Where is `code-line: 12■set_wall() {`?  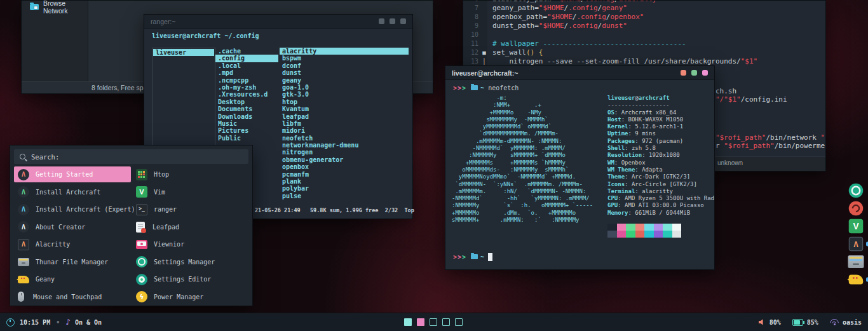 code-line: 12■set_wall() { is located at coordinates (644, 53).